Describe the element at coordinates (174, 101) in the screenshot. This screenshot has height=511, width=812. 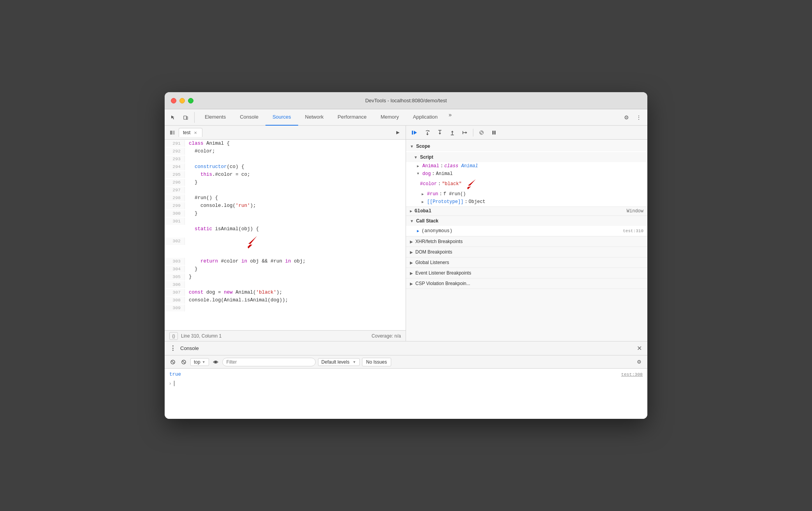
I see `close-button` at that location.